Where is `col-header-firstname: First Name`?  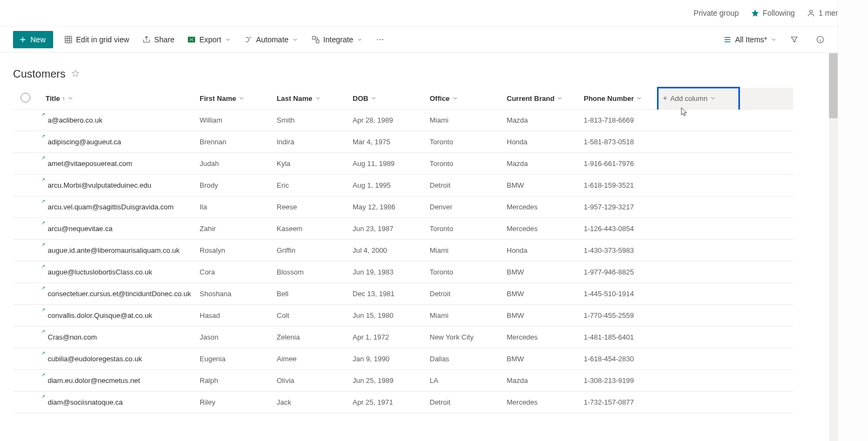
col-header-firstname: First Name is located at coordinates (235, 99).